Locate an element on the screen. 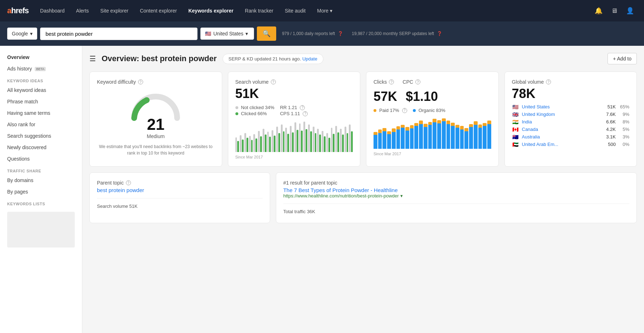 The height and width of the screenshot is (333, 644). nav-rank-tracker: Rank tracker is located at coordinates (259, 11).